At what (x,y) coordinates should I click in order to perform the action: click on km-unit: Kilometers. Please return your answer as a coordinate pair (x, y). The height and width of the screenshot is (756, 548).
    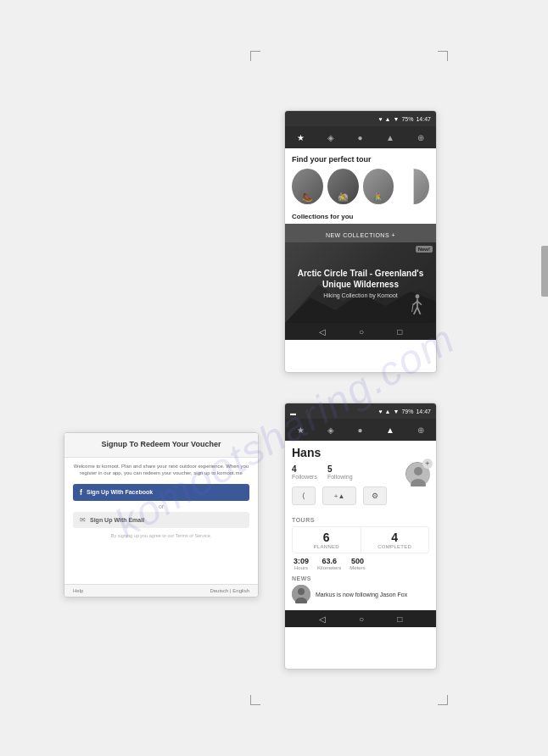
    Looking at the image, I should click on (329, 568).